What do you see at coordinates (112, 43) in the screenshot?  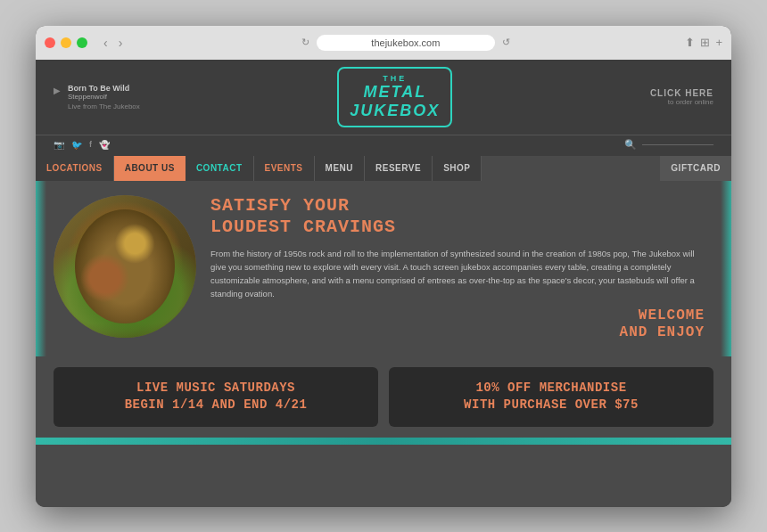 I see `browser-nav: ‹ ›` at bounding box center [112, 43].